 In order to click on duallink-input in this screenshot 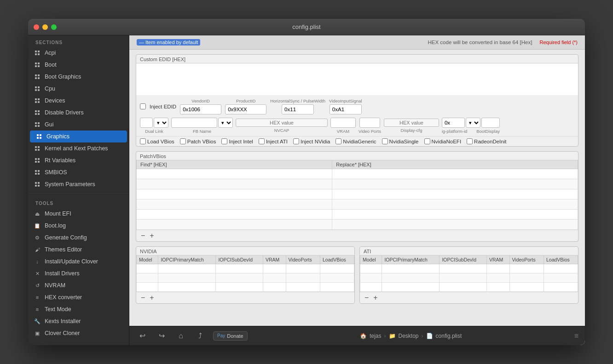, I will do `click(146, 123)`.